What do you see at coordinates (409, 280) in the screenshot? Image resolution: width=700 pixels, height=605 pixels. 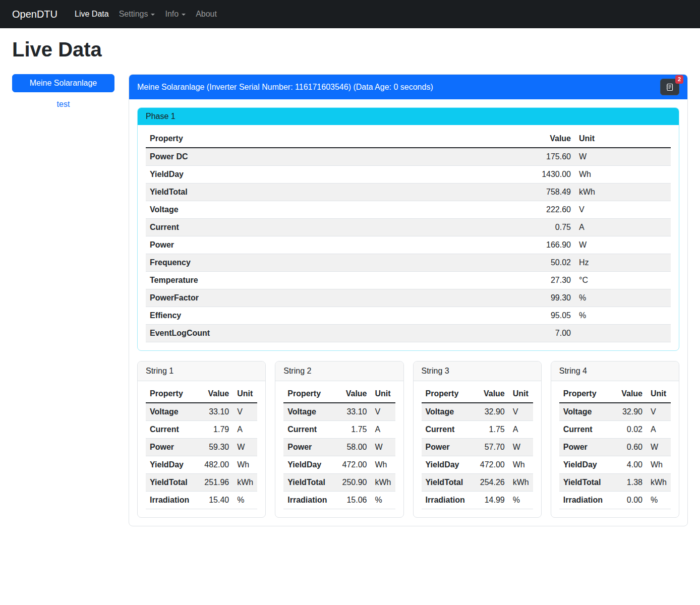 I see `table-row: Temperature27.30°C` at bounding box center [409, 280].